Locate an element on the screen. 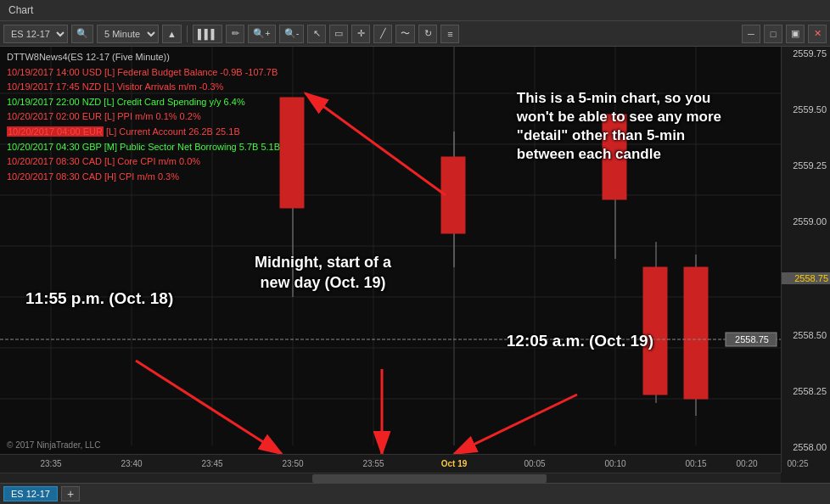  bottom-area: 23:35 23:40 23:45 23:50 23:55 Oct 19 00:… is located at coordinates (415, 468).